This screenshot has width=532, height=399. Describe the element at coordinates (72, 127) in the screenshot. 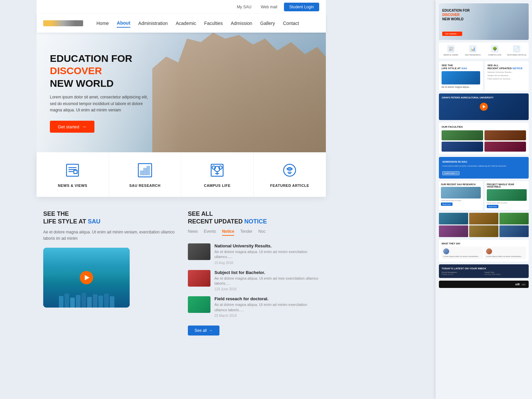

I see `get-started-button: Get started →` at that location.